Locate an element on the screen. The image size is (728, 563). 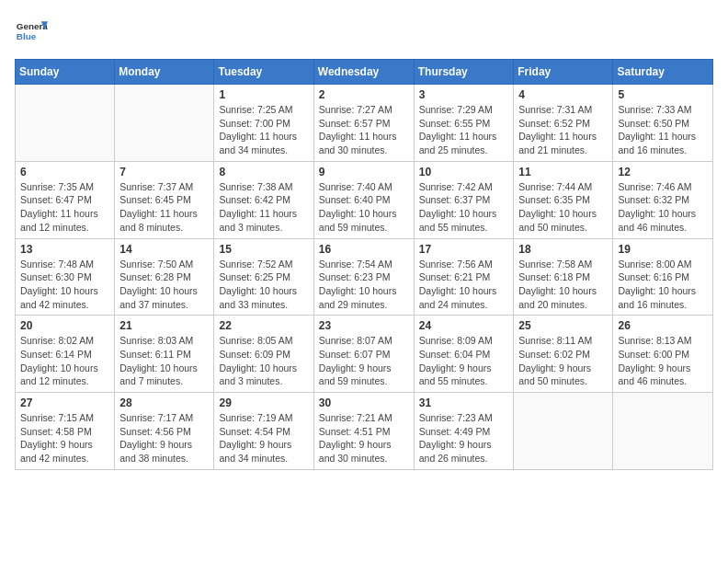
calendar-day-cell: 22Sunrise: 8:05 AMSunset: 6:09 PMDayligh… is located at coordinates (264, 354).